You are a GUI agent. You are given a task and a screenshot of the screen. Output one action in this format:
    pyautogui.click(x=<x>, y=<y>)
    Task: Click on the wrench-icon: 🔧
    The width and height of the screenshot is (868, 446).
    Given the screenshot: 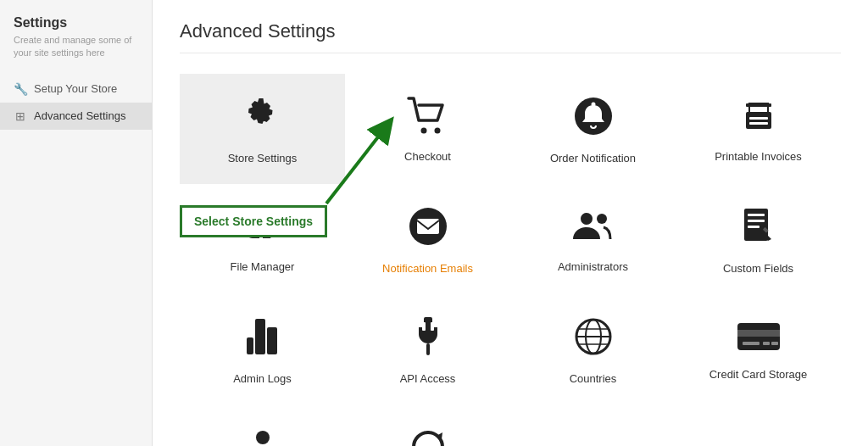 What is the action you would take?
    pyautogui.click(x=20, y=89)
    